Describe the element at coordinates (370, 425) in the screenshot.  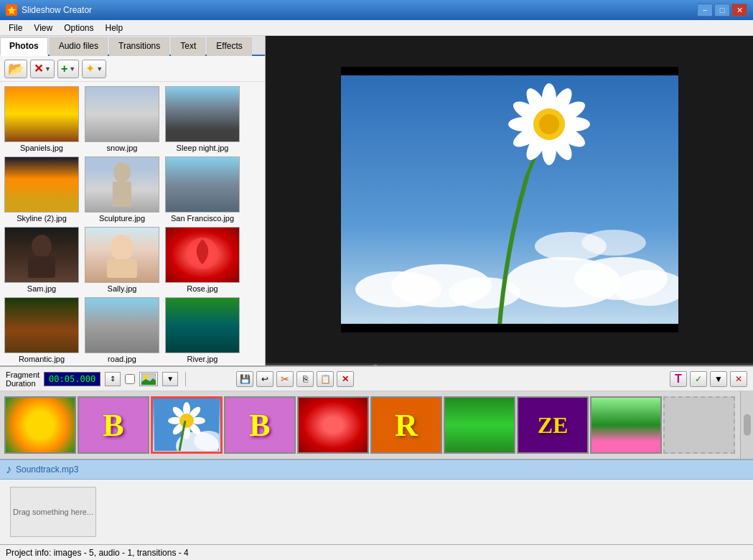
I see `timeline-scroll: B` at that location.